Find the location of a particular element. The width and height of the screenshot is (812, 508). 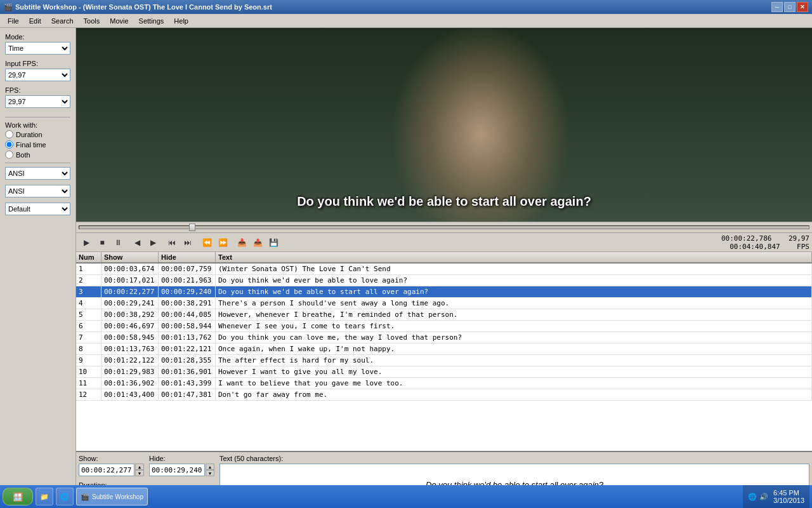

start-button: 🪟 is located at coordinates (18, 497).